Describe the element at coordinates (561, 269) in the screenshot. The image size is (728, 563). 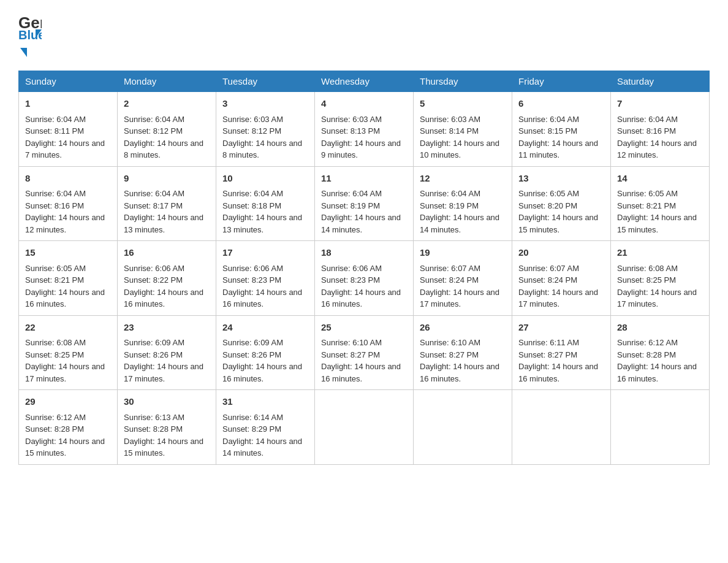
I see `sunrise-info: Sunrise: 6:07 AM` at that location.